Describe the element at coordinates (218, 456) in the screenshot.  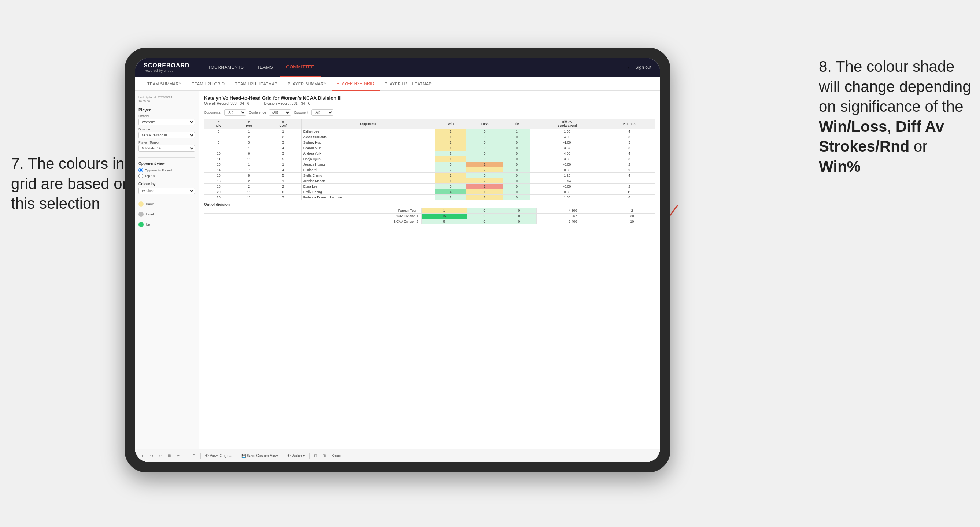
I see `toolbar-view-original: 👁 View: Original` at that location.